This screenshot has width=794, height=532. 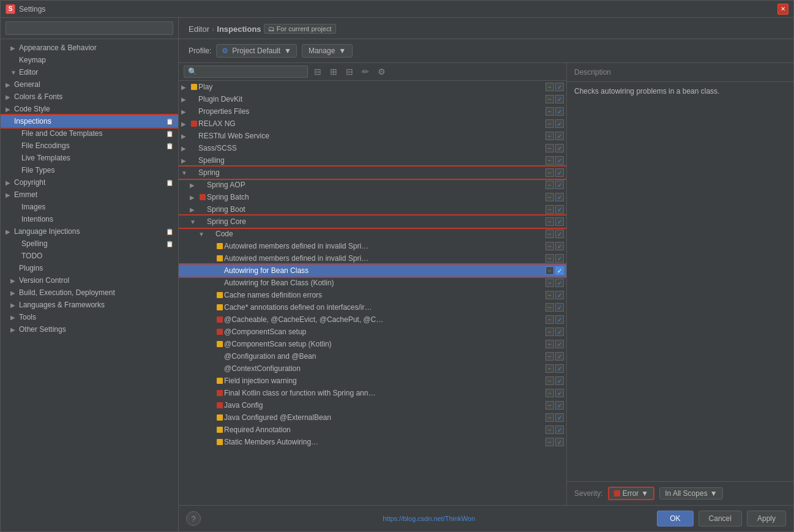 What do you see at coordinates (89, 60) in the screenshot?
I see `sidebar-item-keymap: Keymap` at bounding box center [89, 60].